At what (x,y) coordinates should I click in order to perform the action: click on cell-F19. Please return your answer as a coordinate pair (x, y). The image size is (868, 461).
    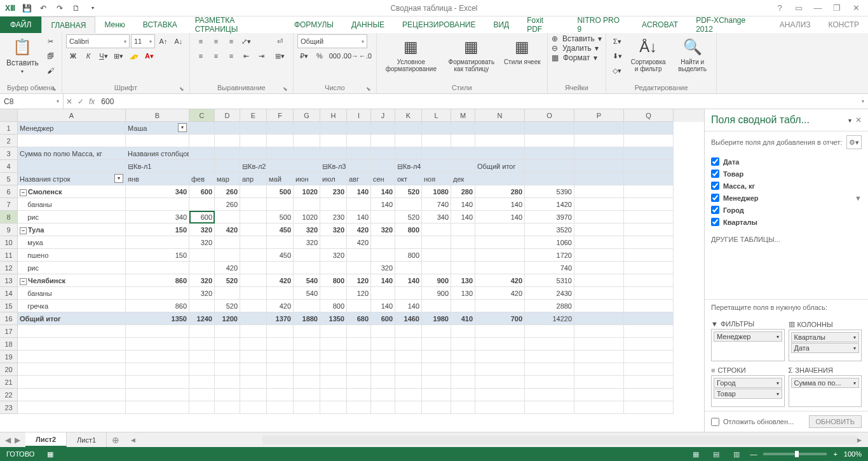
    Looking at the image, I should click on (280, 357).